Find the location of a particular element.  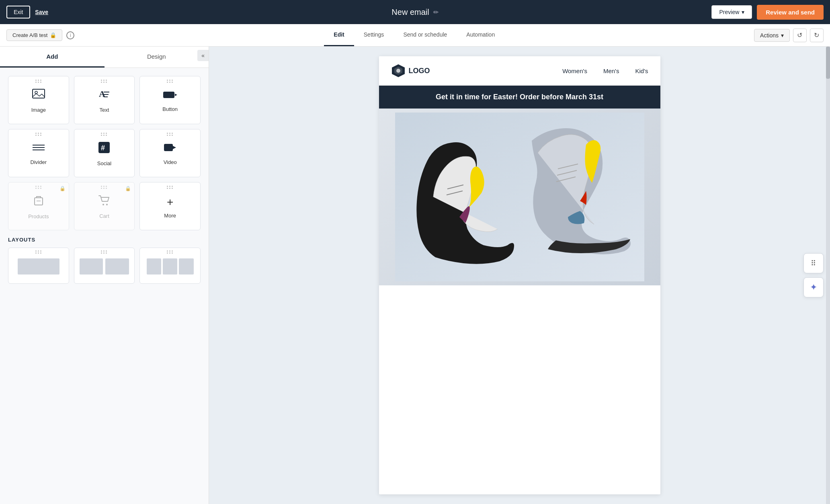

drag-handle-video is located at coordinates (170, 134).